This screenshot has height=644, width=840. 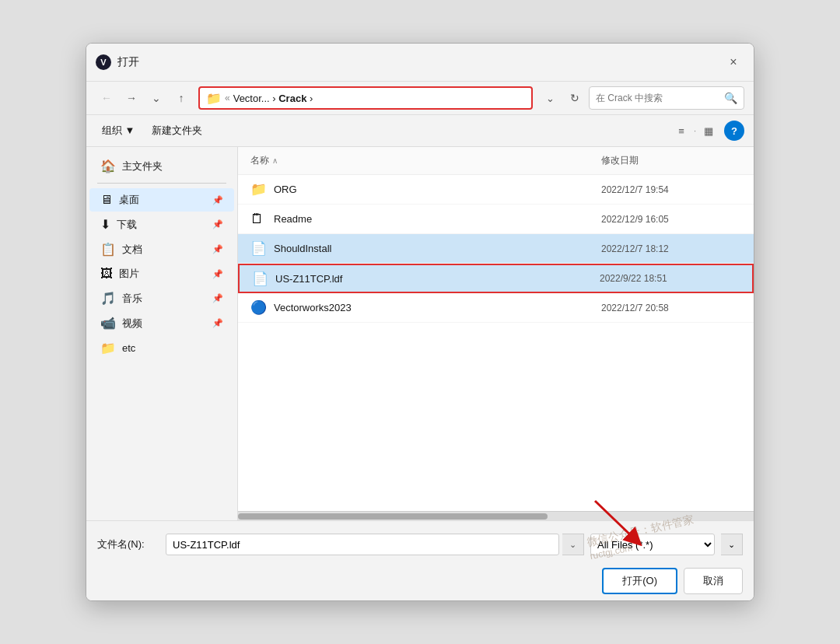 I want to click on breadcrumb: 📁 « Vector... › Crack ›, so click(x=366, y=98).